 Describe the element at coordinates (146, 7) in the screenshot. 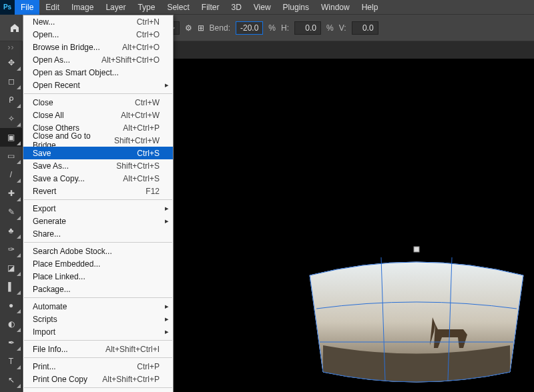

I see `menu-type: Type` at that location.